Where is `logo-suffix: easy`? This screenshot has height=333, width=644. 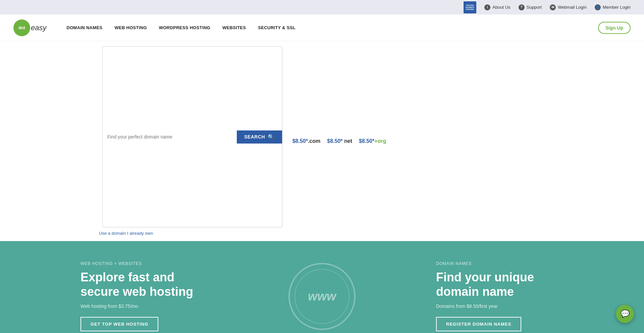 logo-suffix: easy is located at coordinates (39, 28).